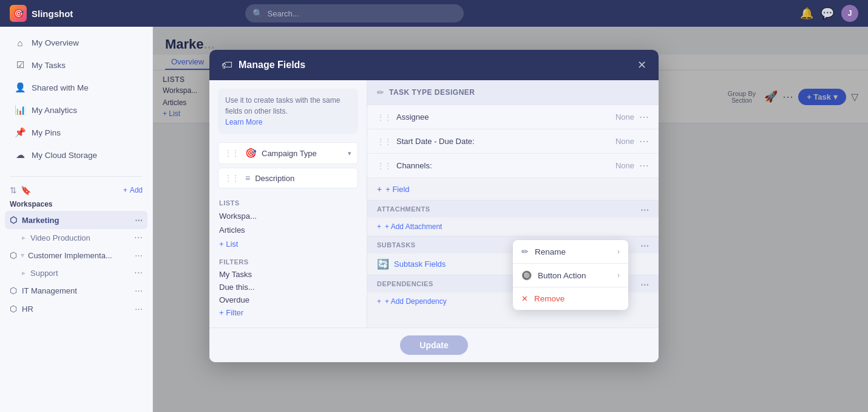 The width and height of the screenshot is (868, 412). What do you see at coordinates (288, 178) in the screenshot?
I see `field-item-description: ⋮⋮ ≡ Description` at bounding box center [288, 178].